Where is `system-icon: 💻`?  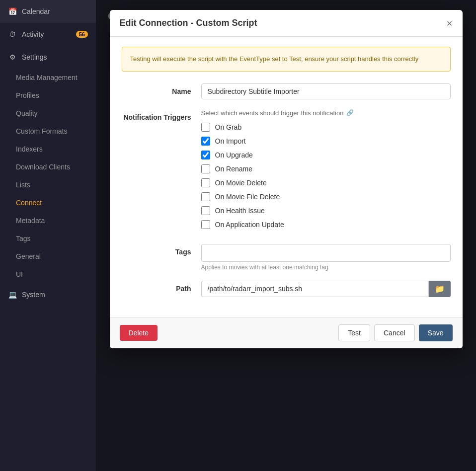 system-icon: 💻 is located at coordinates (12, 295).